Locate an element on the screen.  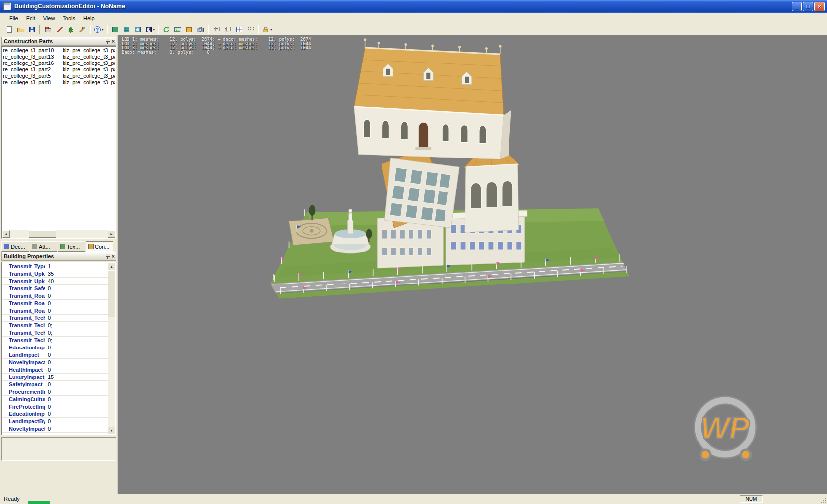
view-lit-button is located at coordinates (138, 30).